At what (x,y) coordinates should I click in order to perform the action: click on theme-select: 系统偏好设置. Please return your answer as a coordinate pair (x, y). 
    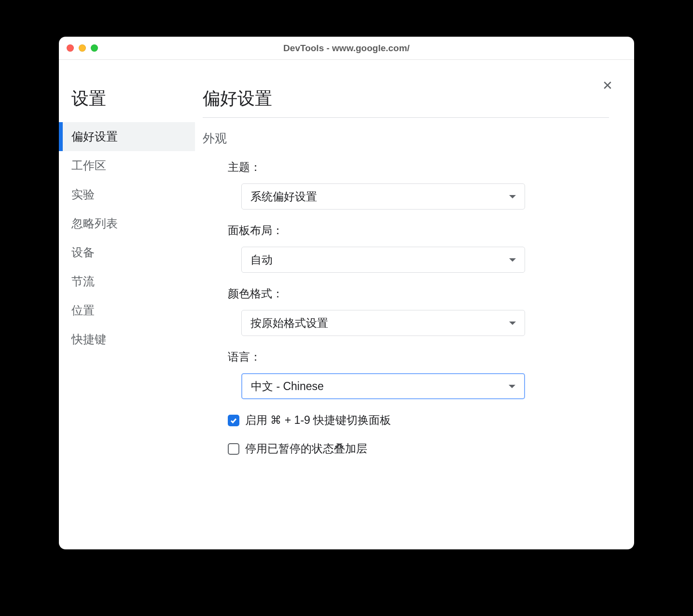
    Looking at the image, I should click on (383, 196).